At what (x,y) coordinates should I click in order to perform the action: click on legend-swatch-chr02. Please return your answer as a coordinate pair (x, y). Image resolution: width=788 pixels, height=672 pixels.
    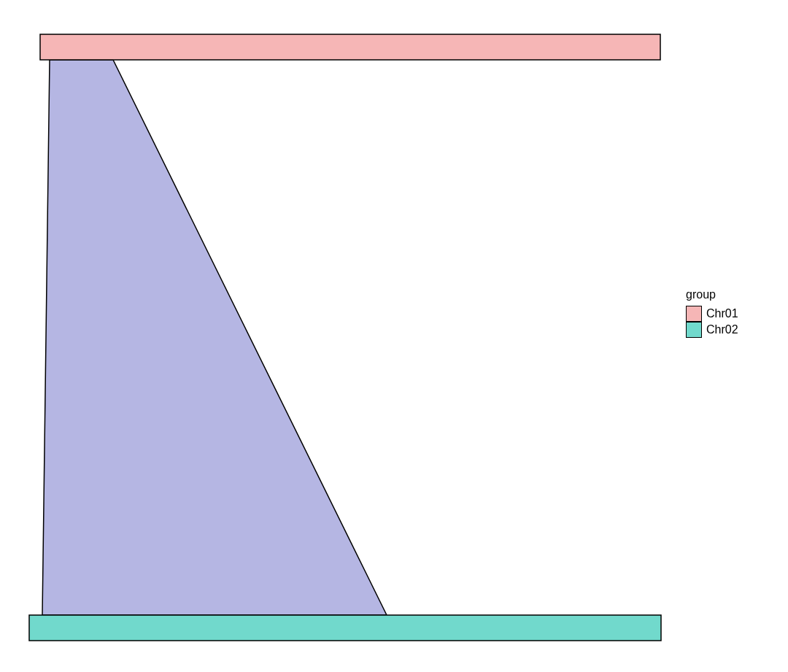
    Looking at the image, I should click on (694, 330).